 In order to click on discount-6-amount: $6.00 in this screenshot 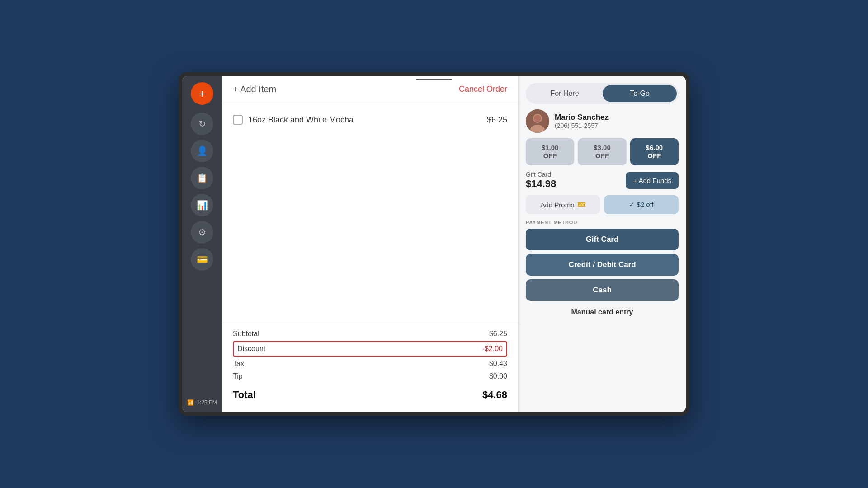, I will do `click(655, 148)`.